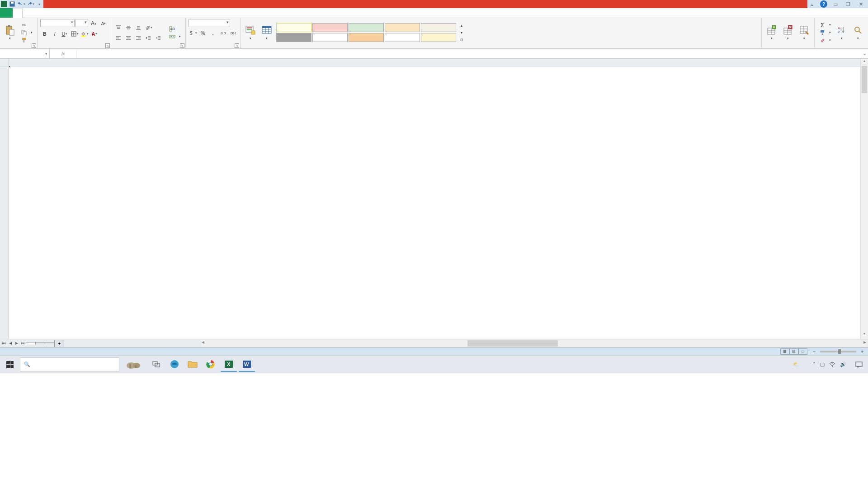  I want to click on horizontal-scrollbar: ◀ ▶, so click(534, 343).